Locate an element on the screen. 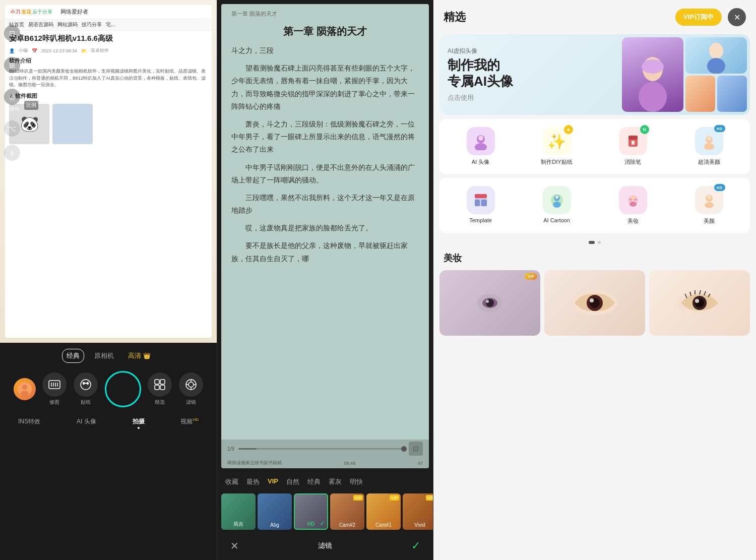 The width and height of the screenshot is (756, 560). webpage-date: 2022-12-23 08:34 is located at coordinates (59, 51).